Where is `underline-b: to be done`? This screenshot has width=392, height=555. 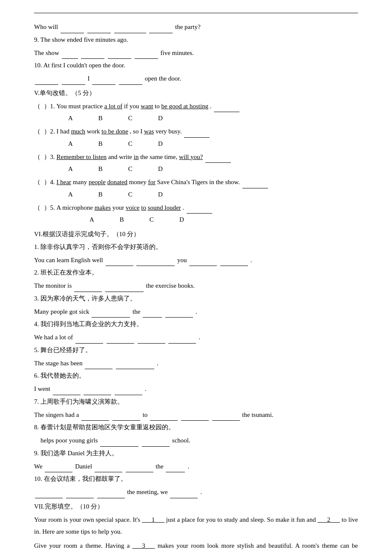 underline-b: to be done is located at coordinates (115, 131).